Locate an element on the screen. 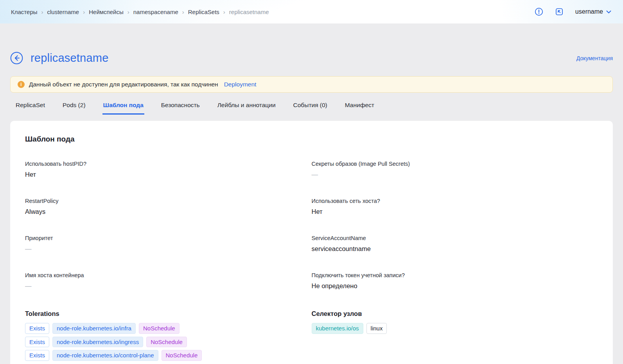  field-label: Подключить токен учетной записи? is located at coordinates (455, 275).